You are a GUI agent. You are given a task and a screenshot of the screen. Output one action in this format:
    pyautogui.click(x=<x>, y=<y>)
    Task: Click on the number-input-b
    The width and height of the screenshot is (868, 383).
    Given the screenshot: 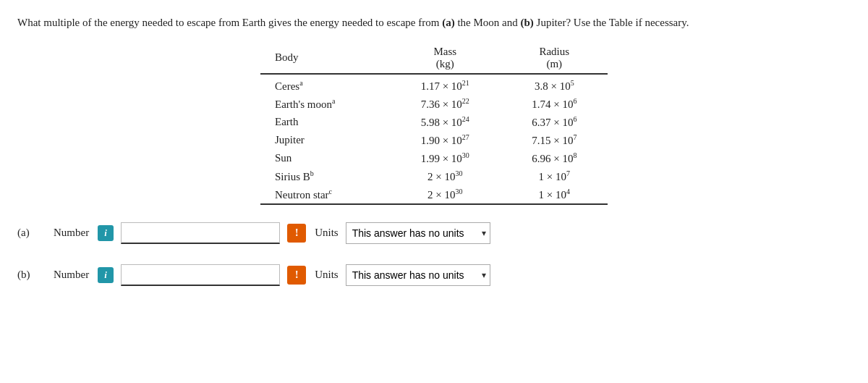 What is the action you would take?
    pyautogui.click(x=200, y=275)
    